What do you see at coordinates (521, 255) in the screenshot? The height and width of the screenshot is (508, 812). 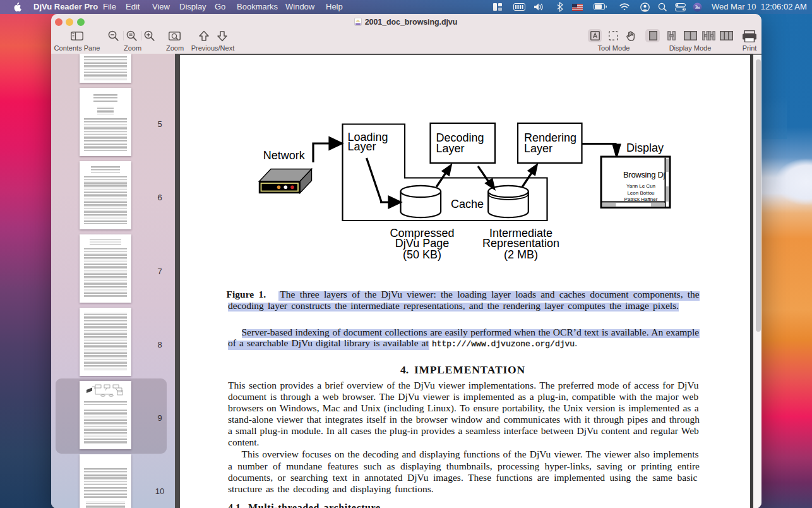 I see `svg-text: (2 MB)` at bounding box center [521, 255].